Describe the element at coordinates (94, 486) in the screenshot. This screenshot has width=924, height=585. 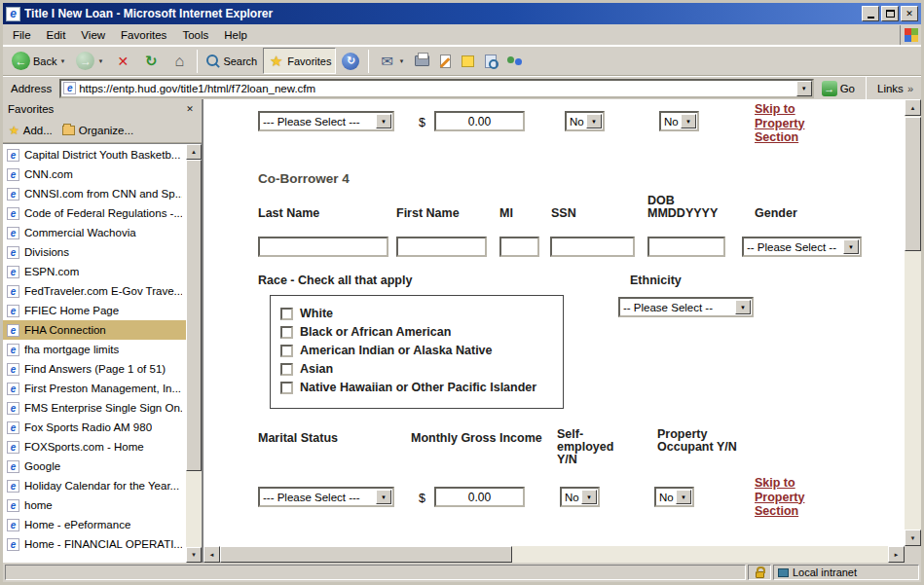
I see `favorites-item: e Holiday Calendar for the Year...` at that location.